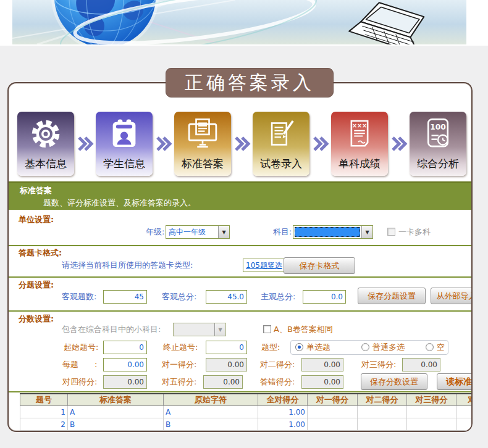 The image size is (488, 448). Describe the element at coordinates (155, 232) in the screenshot. I see `grade-label: 年级:` at that location.